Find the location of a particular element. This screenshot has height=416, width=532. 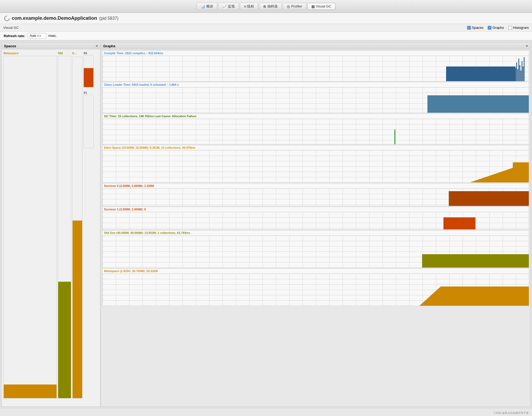

visual-gc-label: Visual GC is located at coordinates (11, 28).